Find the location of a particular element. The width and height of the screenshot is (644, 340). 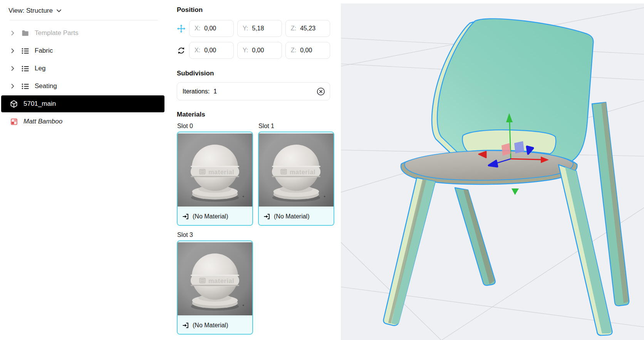

materials-heading: Materials is located at coordinates (253, 115).